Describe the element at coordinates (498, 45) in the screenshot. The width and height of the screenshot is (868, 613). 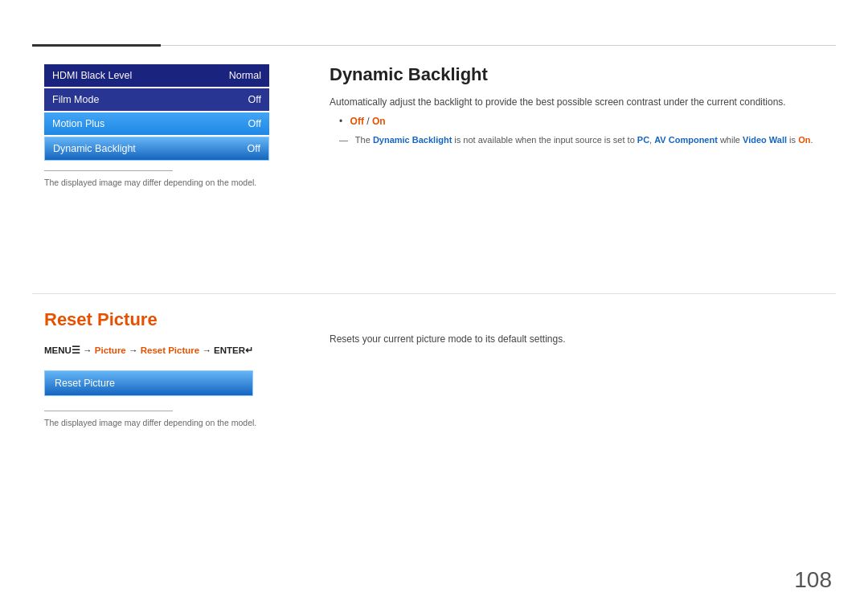
I see `top-rule-thin` at that location.